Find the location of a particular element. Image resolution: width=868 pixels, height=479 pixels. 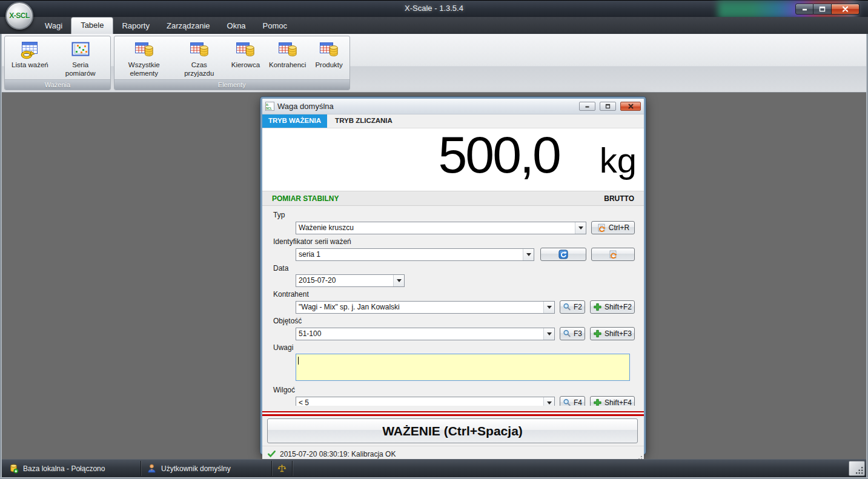

dialog-close-button is located at coordinates (631, 107).